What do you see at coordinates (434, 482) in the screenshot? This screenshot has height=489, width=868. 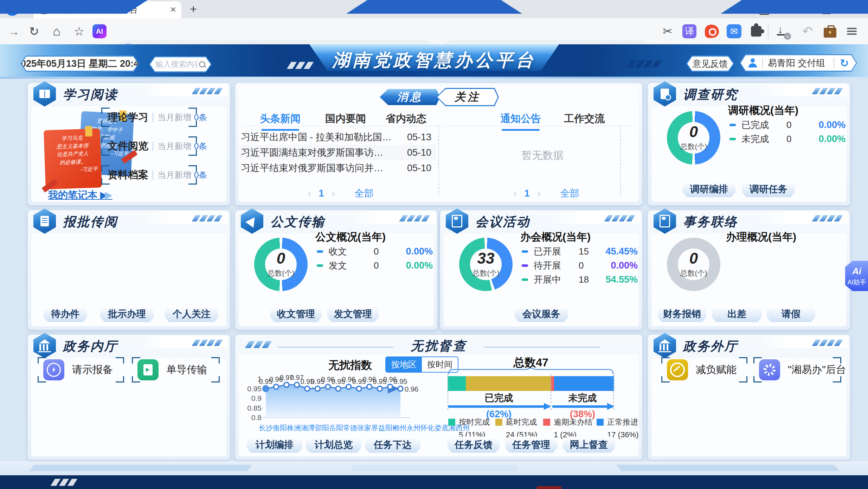 I see `footer-navy-band` at bounding box center [434, 482].